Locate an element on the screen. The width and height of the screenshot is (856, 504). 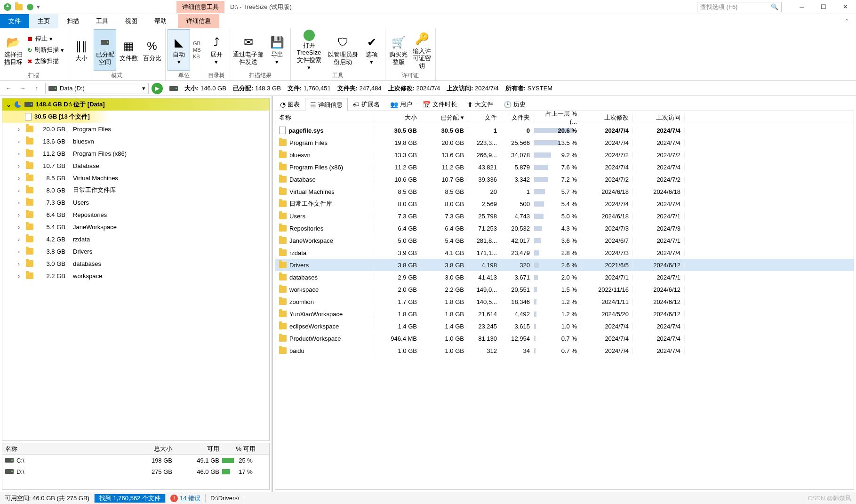
search-options-input: 查找选项 (F6) 🔍 is located at coordinates (739, 7).